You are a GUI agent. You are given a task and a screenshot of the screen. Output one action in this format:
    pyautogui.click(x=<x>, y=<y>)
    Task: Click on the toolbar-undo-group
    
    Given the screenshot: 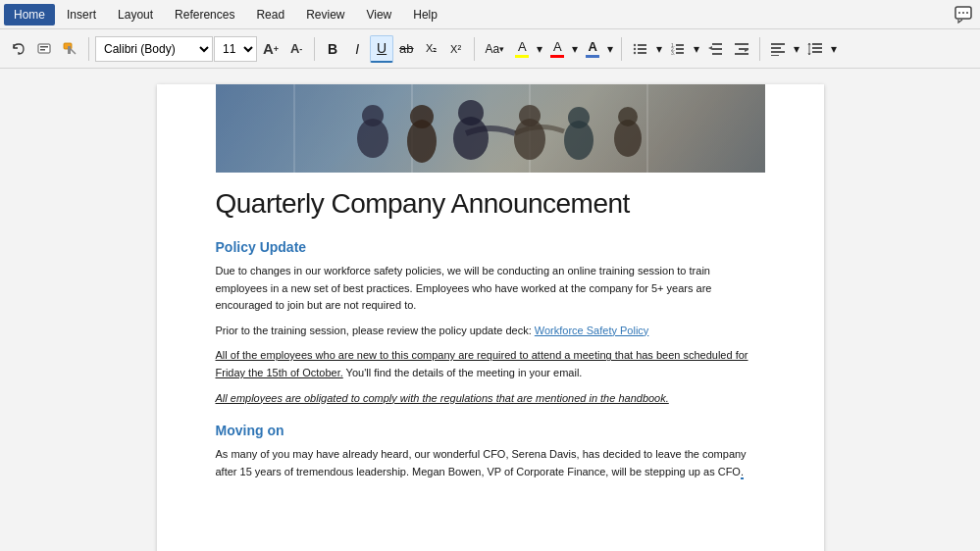 What is the action you would take?
    pyautogui.click(x=44, y=49)
    